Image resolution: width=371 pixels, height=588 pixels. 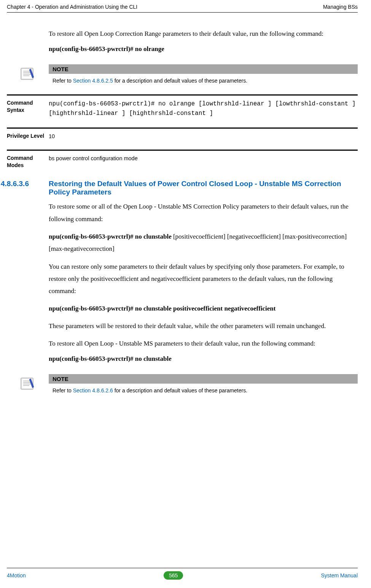 What do you see at coordinates (180, 81) in the screenshot?
I see `note-suffix: for a description and default values of …` at bounding box center [180, 81].